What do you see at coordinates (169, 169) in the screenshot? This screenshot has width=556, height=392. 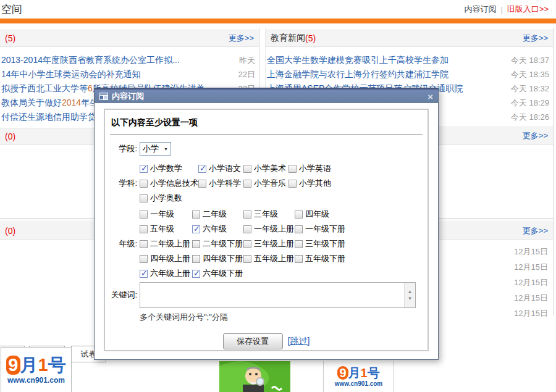 I see `checkbox-option: 小学数学` at bounding box center [169, 169].